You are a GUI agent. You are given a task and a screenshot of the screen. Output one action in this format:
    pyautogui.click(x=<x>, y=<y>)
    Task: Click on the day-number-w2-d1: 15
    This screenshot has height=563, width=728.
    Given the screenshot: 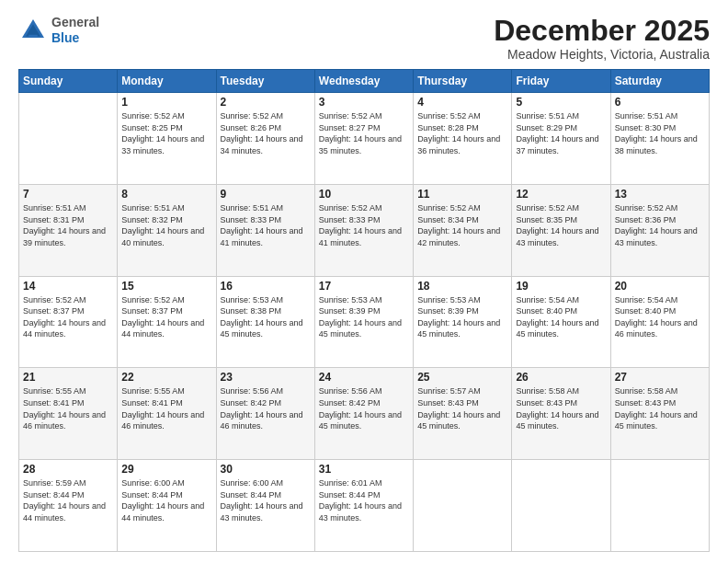 What is the action you would take?
    pyautogui.click(x=166, y=286)
    